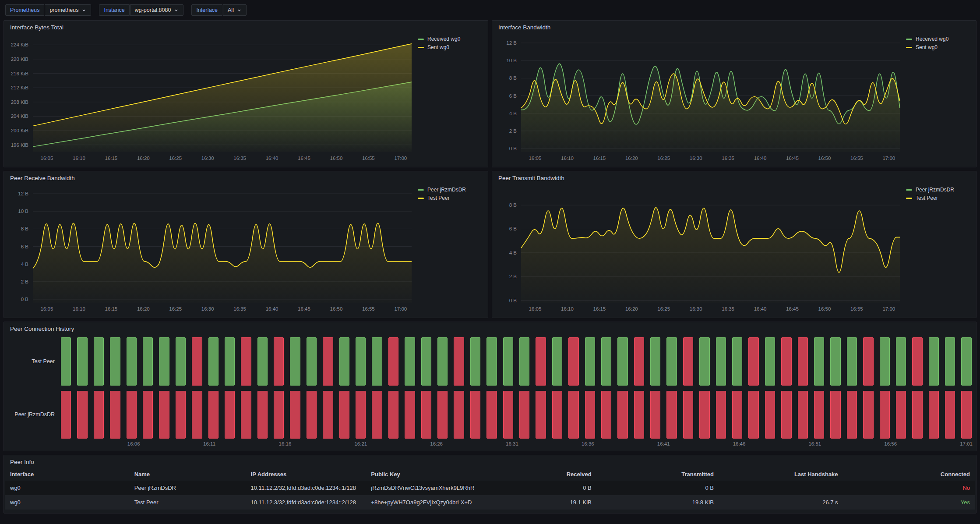 The image size is (980, 524). What do you see at coordinates (67, 488) in the screenshot?
I see `table-cell-interface: wg0` at bounding box center [67, 488].